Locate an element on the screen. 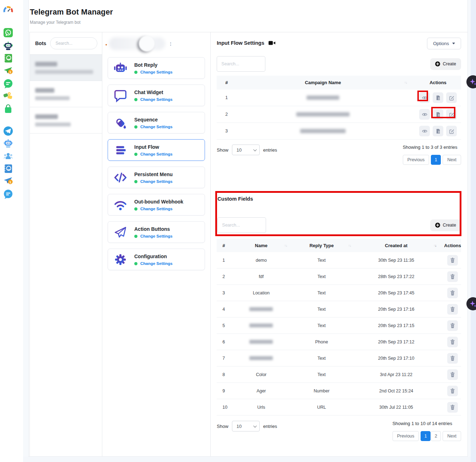  paper-plane-coin-icon: 1 is located at coordinates (8, 71).